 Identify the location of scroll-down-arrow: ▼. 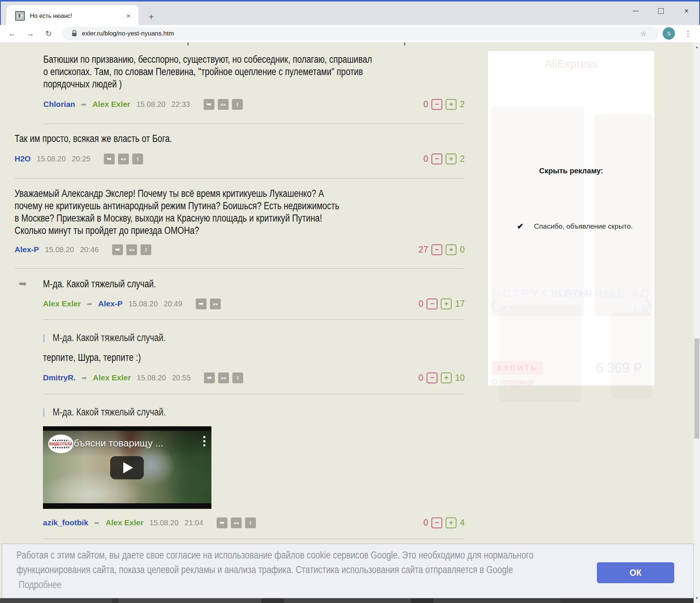
(697, 598).